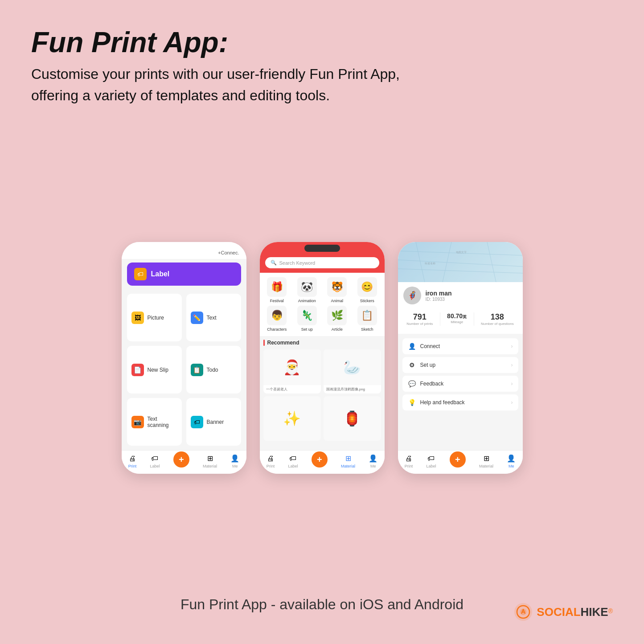 Image resolution: width=644 pixels, height=644 pixels. Describe the element at coordinates (367, 319) in the screenshot. I see `cat-sketch: 📋 Sketch` at that location.